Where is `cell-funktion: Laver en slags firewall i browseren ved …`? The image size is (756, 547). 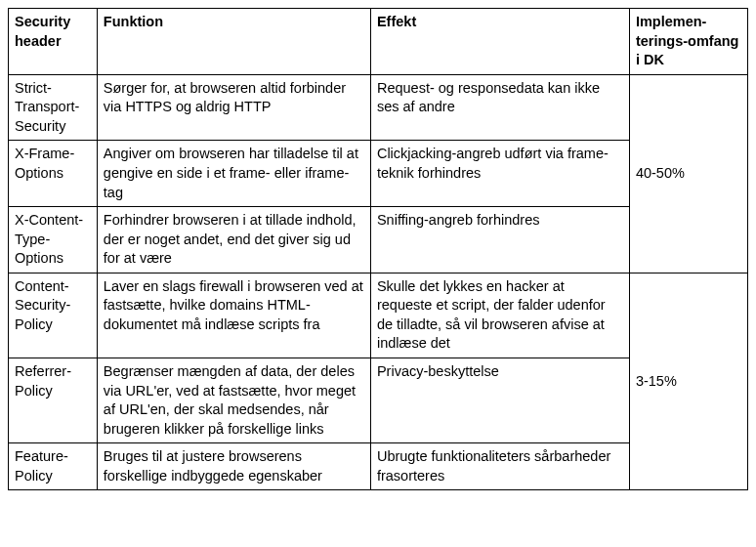 cell-funktion: Laver en slags firewall i browseren ved … is located at coordinates (233, 315).